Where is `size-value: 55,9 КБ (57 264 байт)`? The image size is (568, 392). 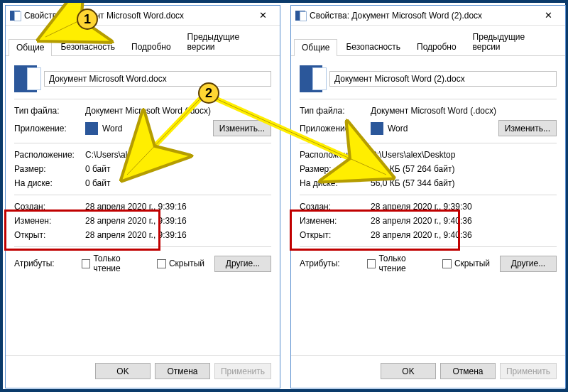
size-value: 55,9 КБ (57 264 байт) is located at coordinates (413, 169).